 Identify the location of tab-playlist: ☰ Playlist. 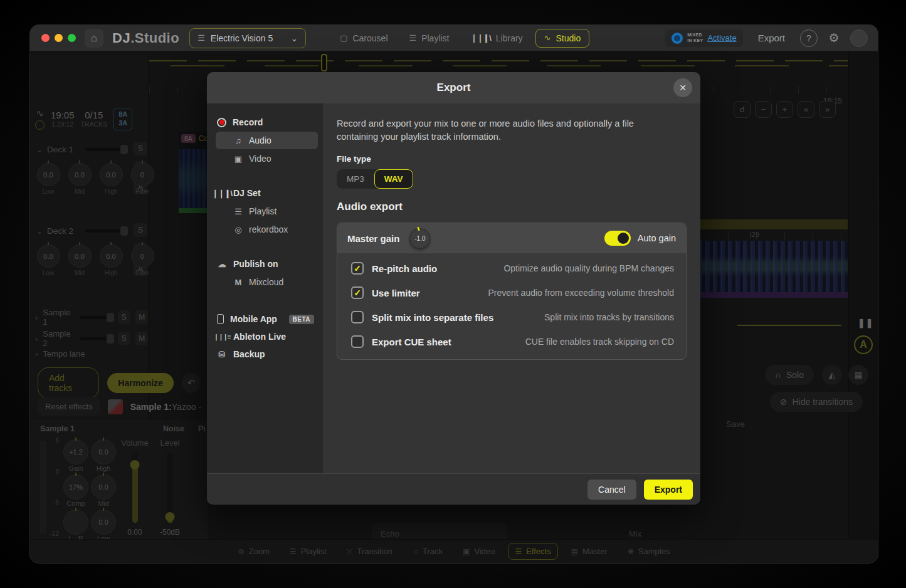
(429, 38).